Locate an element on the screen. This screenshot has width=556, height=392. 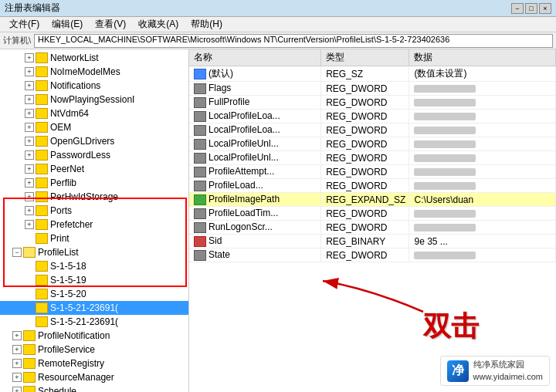
tree-item-label: PeerNet is located at coordinates (67, 169).